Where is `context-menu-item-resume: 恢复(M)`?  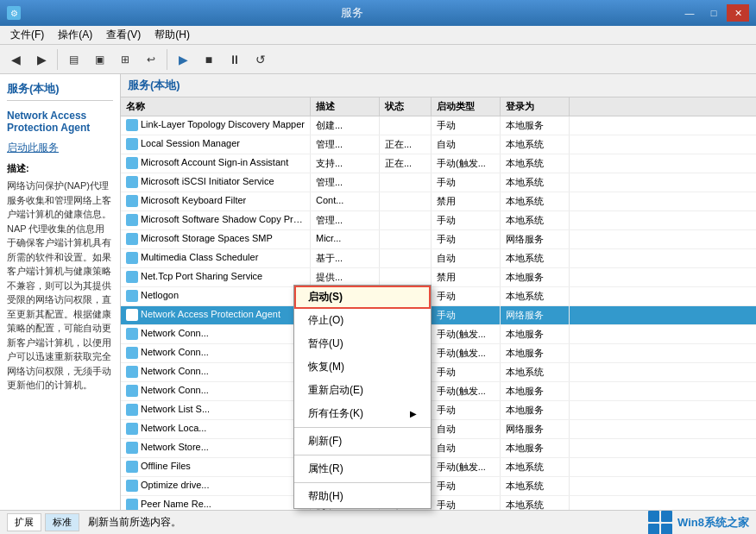 context-menu-item-resume: 恢复(M) is located at coordinates (362, 368).